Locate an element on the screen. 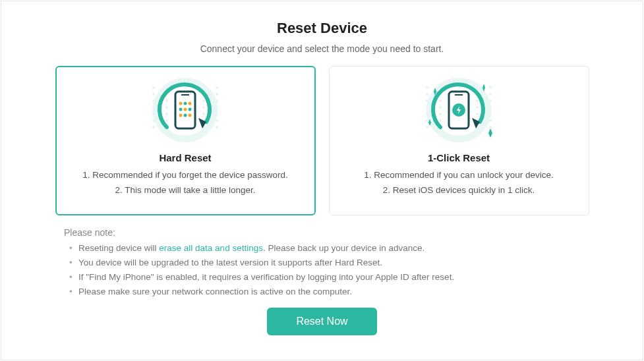  note-item-1: Reseting device will erase all data and … is located at coordinates (324, 248).